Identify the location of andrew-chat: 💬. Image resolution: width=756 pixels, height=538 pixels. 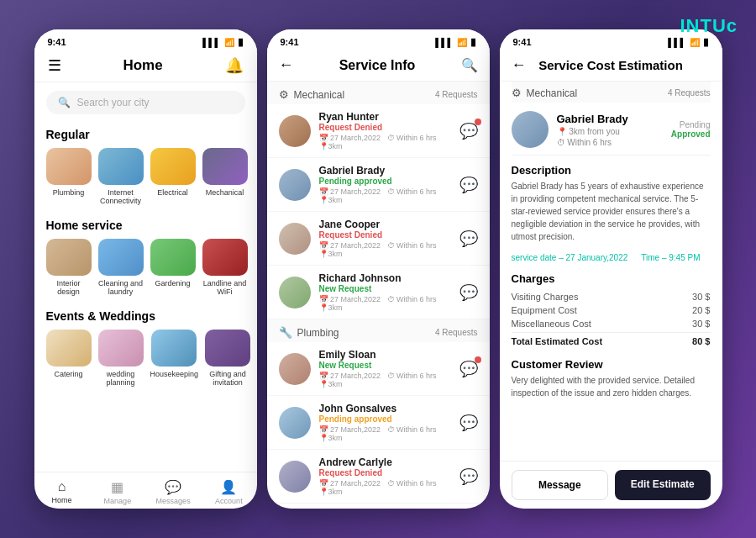
(469, 477).